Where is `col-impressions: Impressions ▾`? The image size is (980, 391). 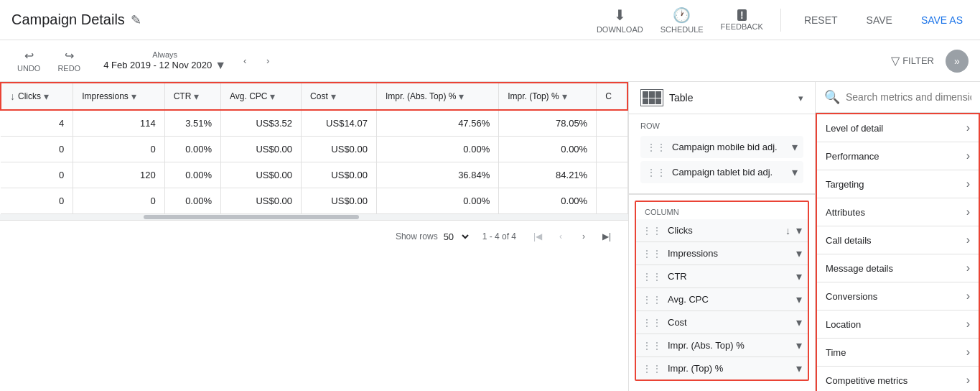 col-impressions: Impressions ▾ is located at coordinates (119, 96).